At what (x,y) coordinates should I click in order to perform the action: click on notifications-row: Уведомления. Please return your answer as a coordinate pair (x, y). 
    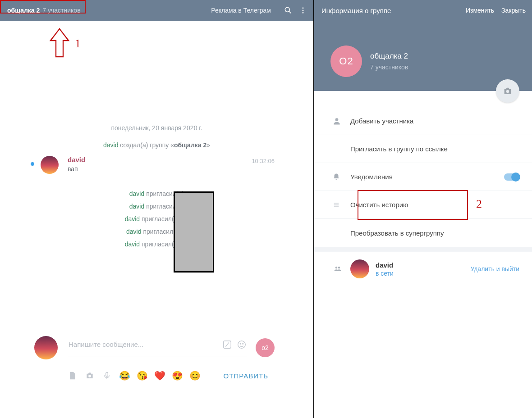
    Looking at the image, I should click on (423, 177).